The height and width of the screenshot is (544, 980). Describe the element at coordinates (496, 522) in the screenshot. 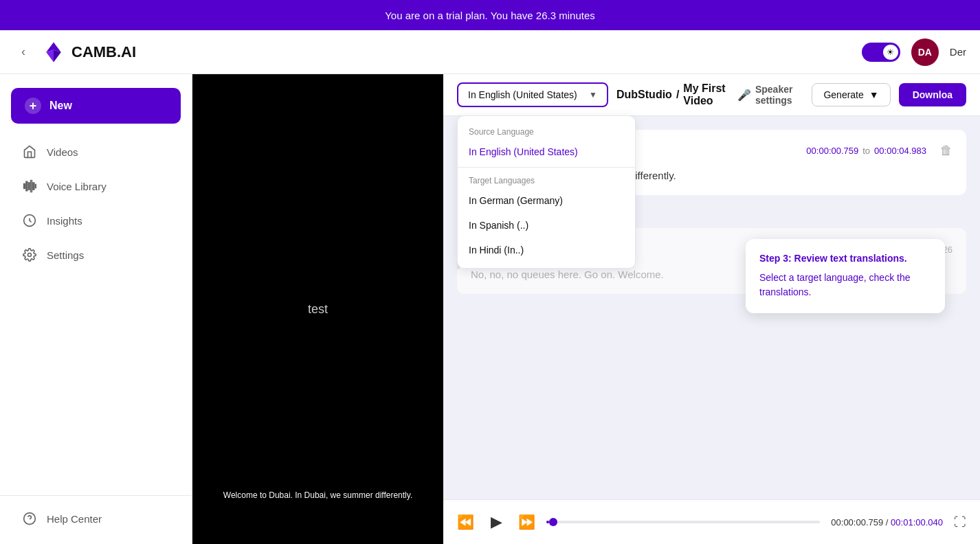

I see `play-button: ▶` at that location.